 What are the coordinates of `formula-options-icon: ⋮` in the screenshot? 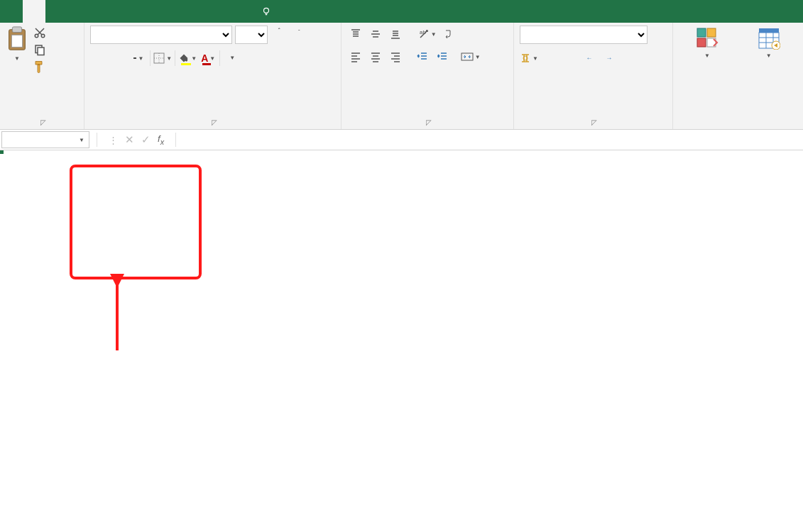 It's located at (114, 140).